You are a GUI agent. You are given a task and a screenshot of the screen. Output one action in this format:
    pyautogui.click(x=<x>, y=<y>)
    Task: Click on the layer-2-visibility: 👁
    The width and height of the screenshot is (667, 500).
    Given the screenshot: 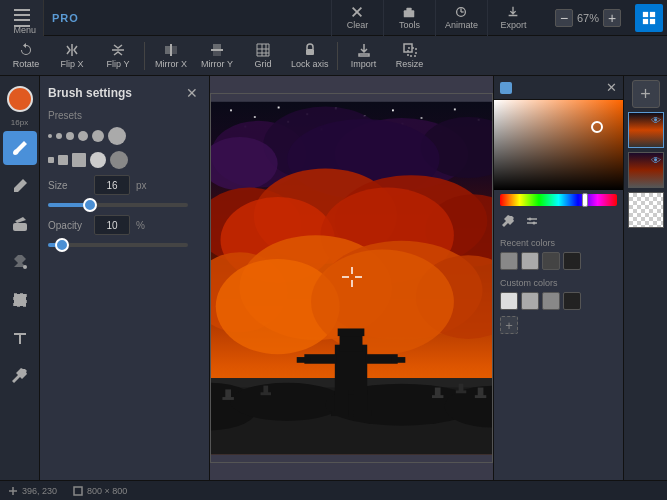 What is the action you would take?
    pyautogui.click(x=656, y=160)
    